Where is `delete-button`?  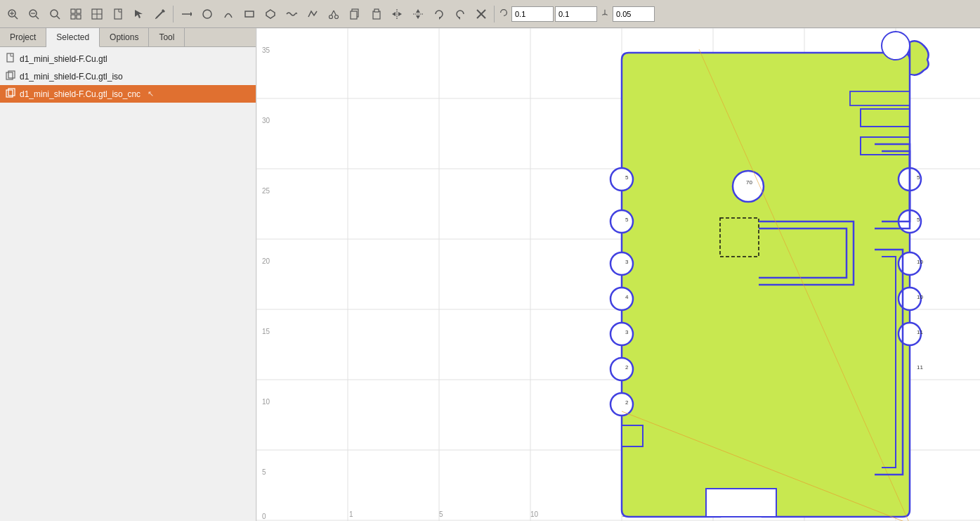 delete-button is located at coordinates (481, 14).